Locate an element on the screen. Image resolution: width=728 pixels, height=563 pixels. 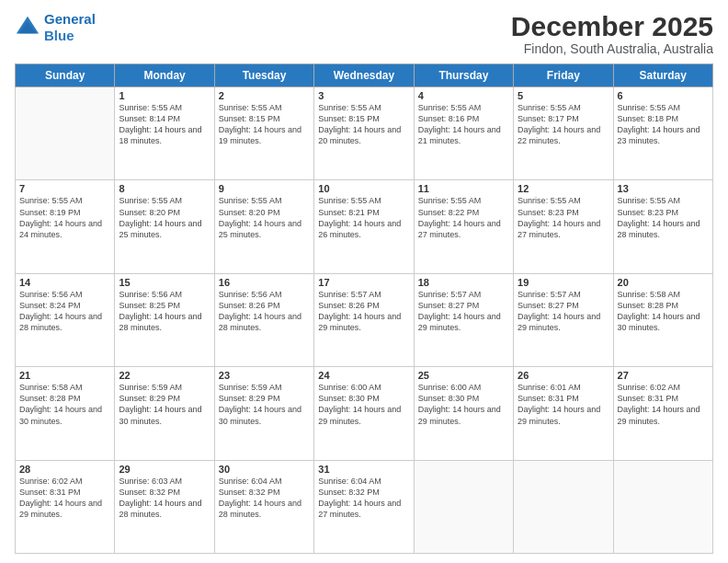
day-number: 6 is located at coordinates (664, 96).